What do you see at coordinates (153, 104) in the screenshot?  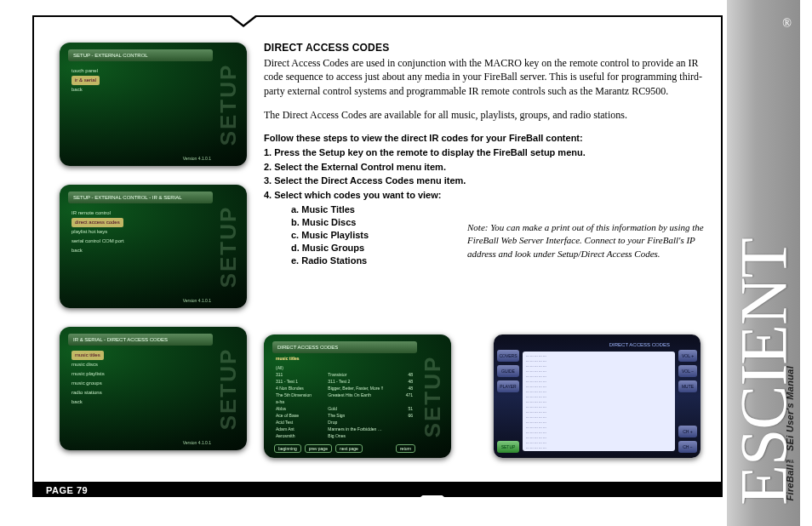 I see `screenshot-setup-external-control: SETUP SETUP - EXTERNAL CONTROL touch pan…` at bounding box center [153, 104].